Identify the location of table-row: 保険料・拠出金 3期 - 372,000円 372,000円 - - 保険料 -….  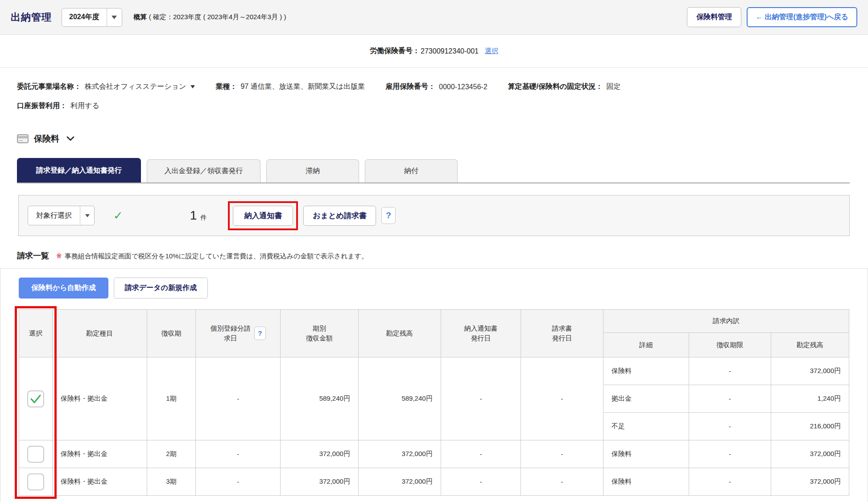
(434, 482).